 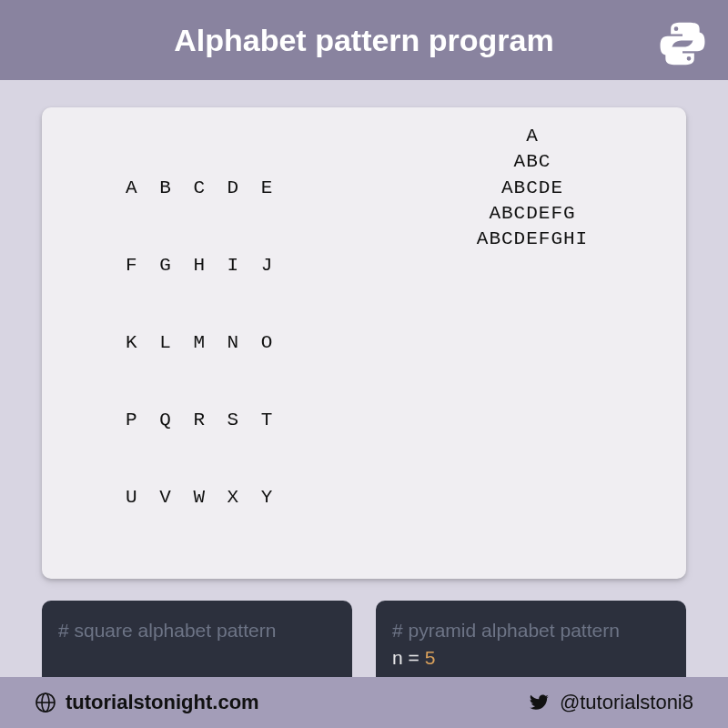 What do you see at coordinates (364, 40) in the screenshot?
I see `page-title: Alphabet pattern program` at bounding box center [364, 40].